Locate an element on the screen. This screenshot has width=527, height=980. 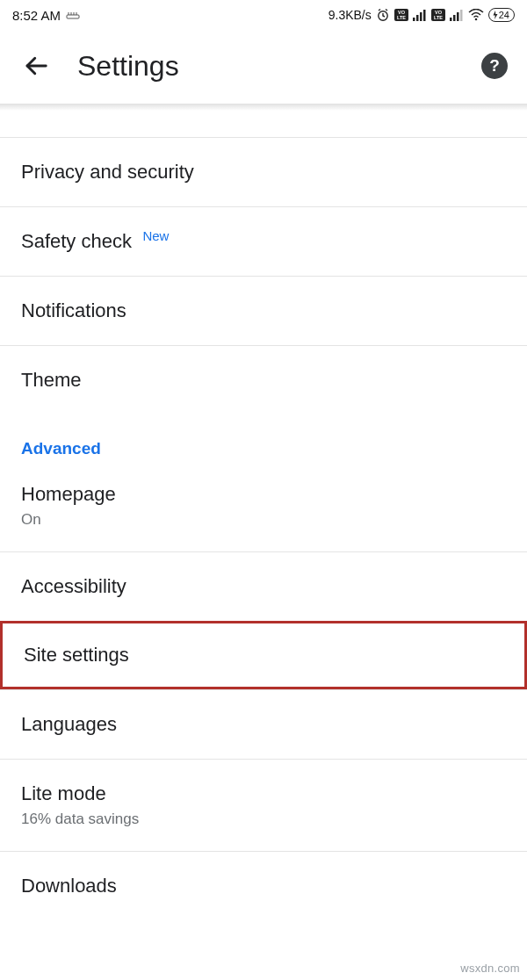
settings-item-safety-check: Safety check New is located at coordinates (264, 241).